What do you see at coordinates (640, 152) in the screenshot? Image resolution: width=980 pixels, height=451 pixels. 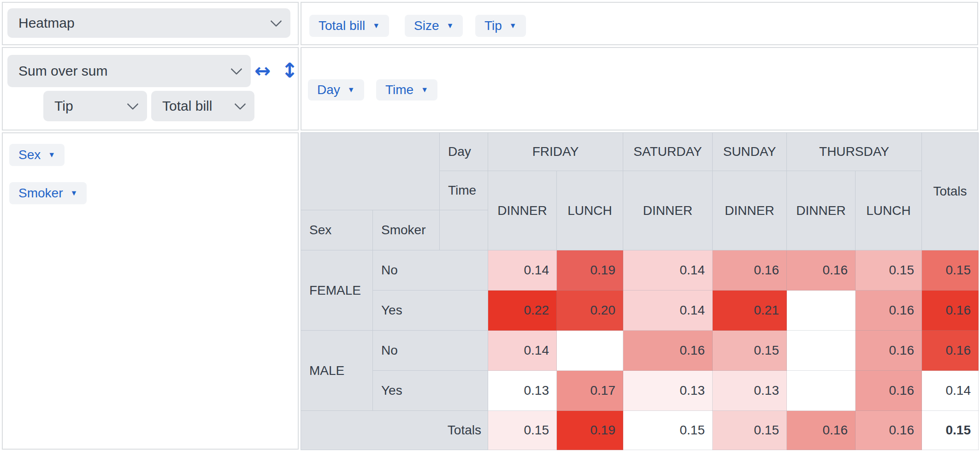 I see `day-header-row: Day FRIDAY SATURDAY SUNDAY THURSDAY Tota…` at bounding box center [640, 152].